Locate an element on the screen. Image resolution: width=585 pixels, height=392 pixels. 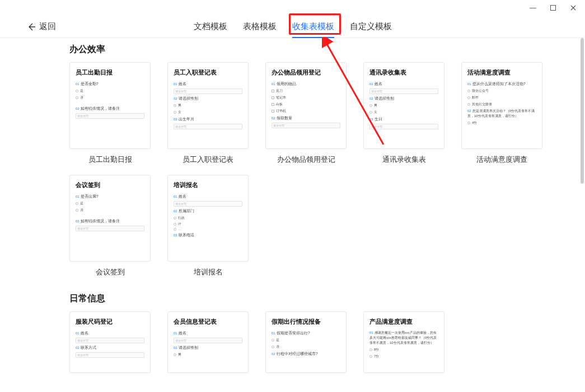
template-card: 活动满意度调查 01您从什么渠道得知了本次活动? 微信公众号 邮件 其他社交媒体… is located at coordinates (502, 105).